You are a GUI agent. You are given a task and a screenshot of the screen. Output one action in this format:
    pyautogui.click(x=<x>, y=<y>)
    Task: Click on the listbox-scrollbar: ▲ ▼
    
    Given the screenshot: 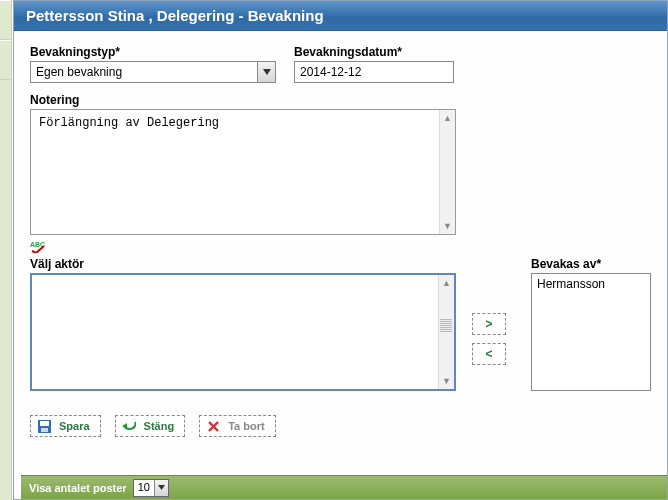 What is the action you would take?
    pyautogui.click(x=446, y=332)
    